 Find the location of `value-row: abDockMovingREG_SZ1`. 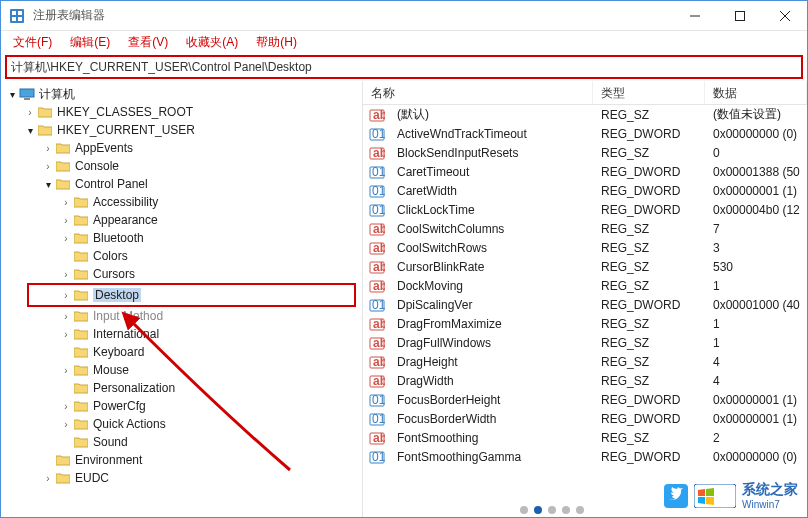

value-row: abDockMovingREG_SZ1 is located at coordinates (585, 286).